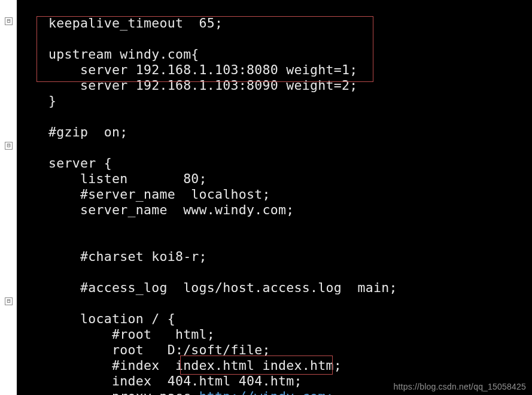 The height and width of the screenshot is (395, 532). Describe the element at coordinates (108, 392) in the screenshot. I see `code-line: proxy_pass` at that location.